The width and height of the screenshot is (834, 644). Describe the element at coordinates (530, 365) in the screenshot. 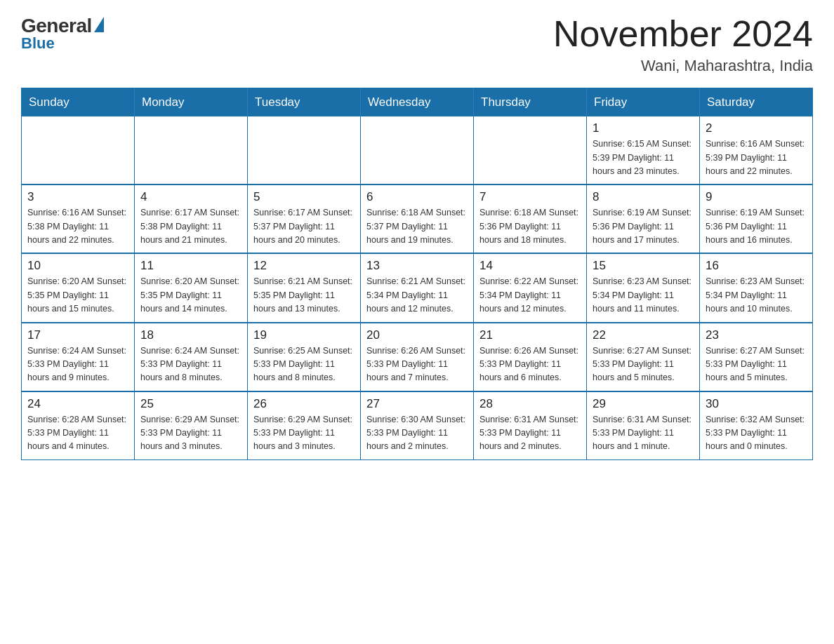

I see `day-info: Sunrise: 6:26 AM Sunset: 5:33 PM Dayligh…` at that location.